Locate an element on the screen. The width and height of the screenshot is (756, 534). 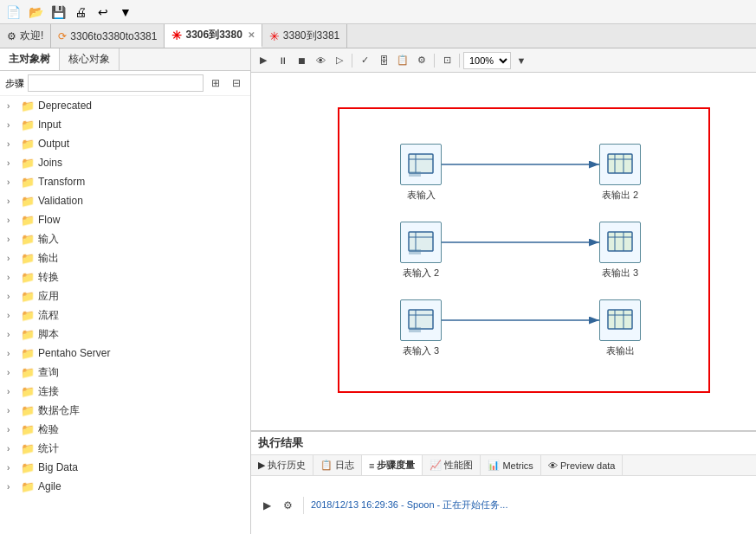
metrics-label: Metrics is located at coordinates (518, 466).